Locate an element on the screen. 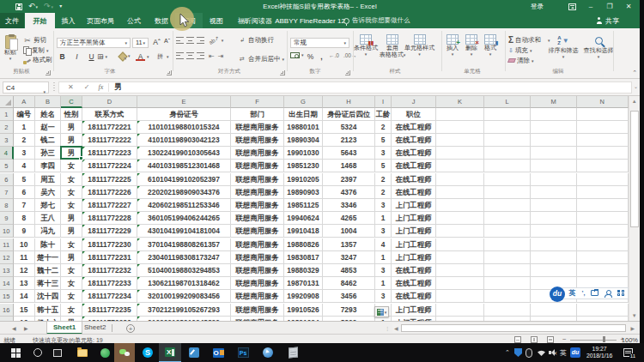 This screenshot has width=644, height=362. restore-button: ❐ is located at coordinates (610, 7).